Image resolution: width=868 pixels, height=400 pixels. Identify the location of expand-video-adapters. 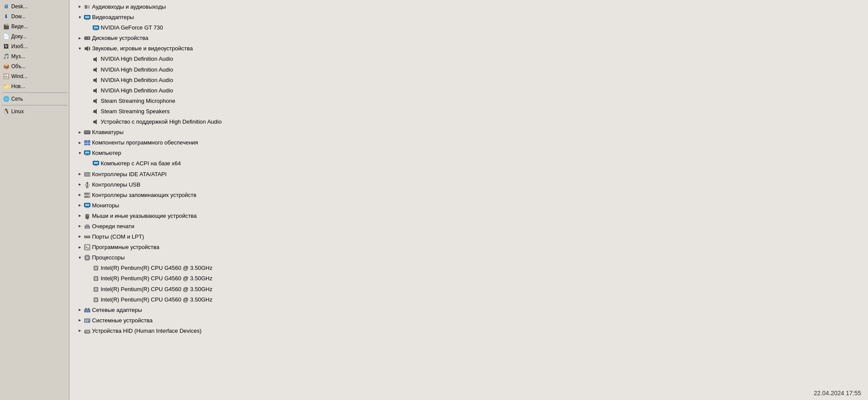
(80, 17).